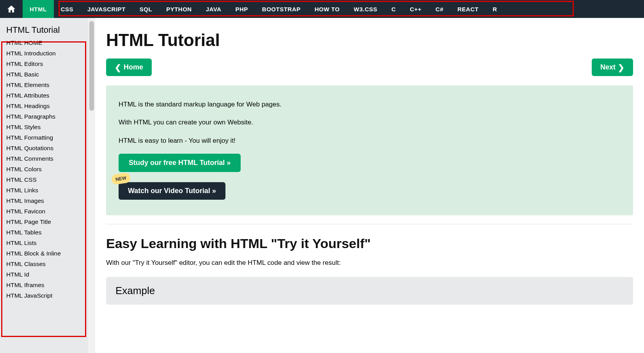  What do you see at coordinates (370, 224) in the screenshot?
I see `divider` at bounding box center [370, 224].